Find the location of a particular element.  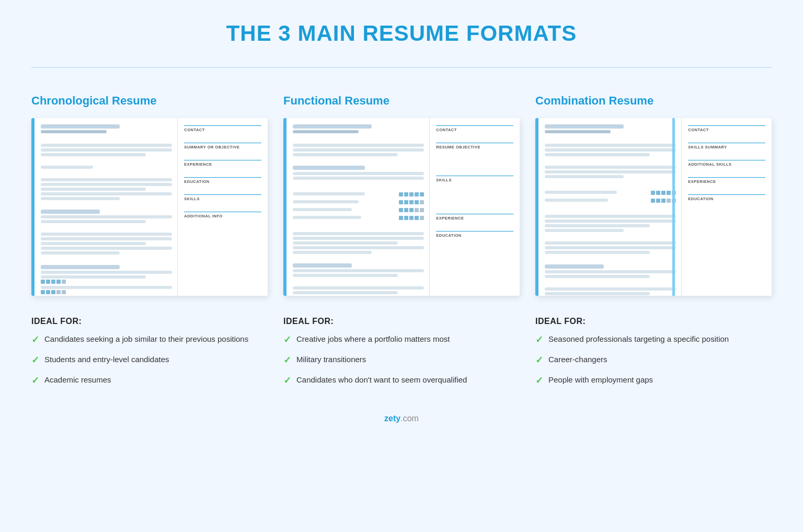

label-contact-chron: CONTACT is located at coordinates (223, 130).